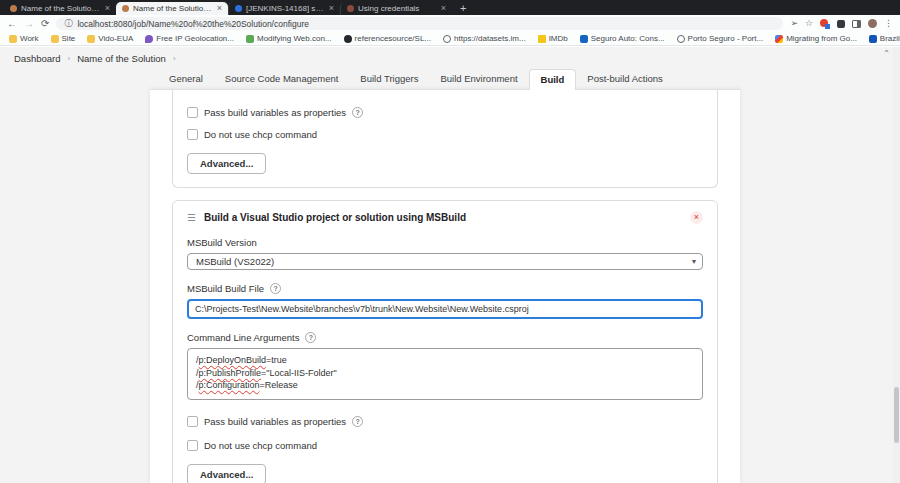 Image resolution: width=900 pixels, height=483 pixels. I want to click on tab-build-triggers: Build Triggers, so click(389, 79).